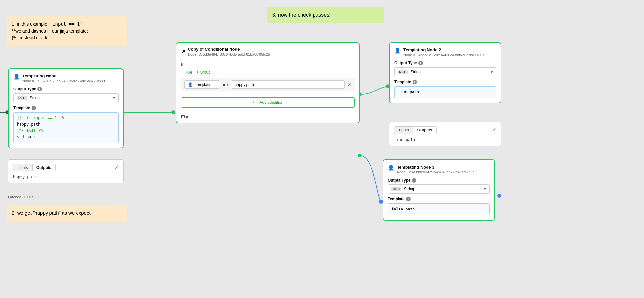 Image resolution: width=644 pixels, height=298 pixels. Describe the element at coordinates (445, 72) in the screenshot. I see `node2-output-type-select: REC String ▾` at that location.